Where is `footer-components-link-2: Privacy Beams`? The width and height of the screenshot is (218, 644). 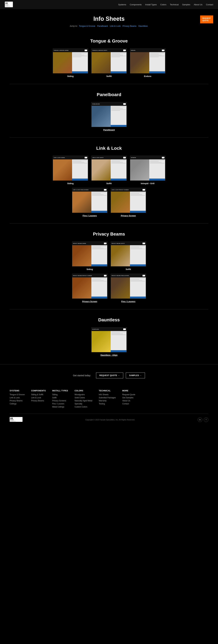 footer-components-link-2: Privacy Beams is located at coordinates (38, 400).